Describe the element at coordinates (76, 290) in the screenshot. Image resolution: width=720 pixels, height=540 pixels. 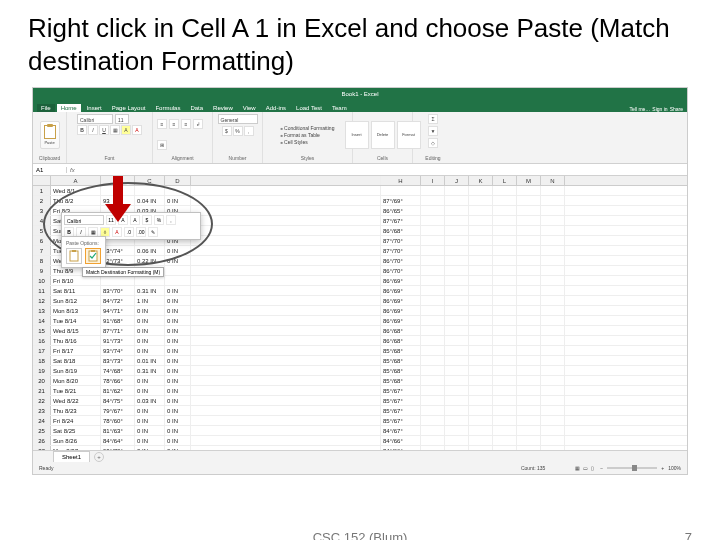
I see `cell: Sat 8/11` at that location.